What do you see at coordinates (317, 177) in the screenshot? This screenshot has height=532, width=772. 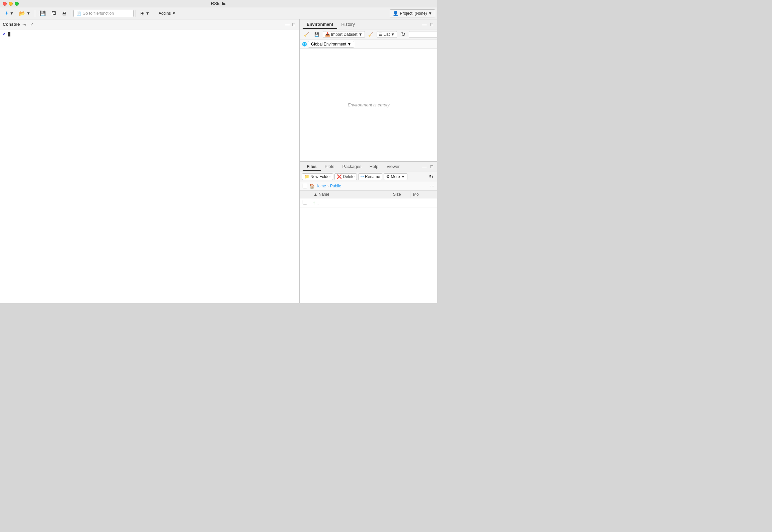 I see `new-folder-btn: 📁 New Folder` at bounding box center [317, 177].